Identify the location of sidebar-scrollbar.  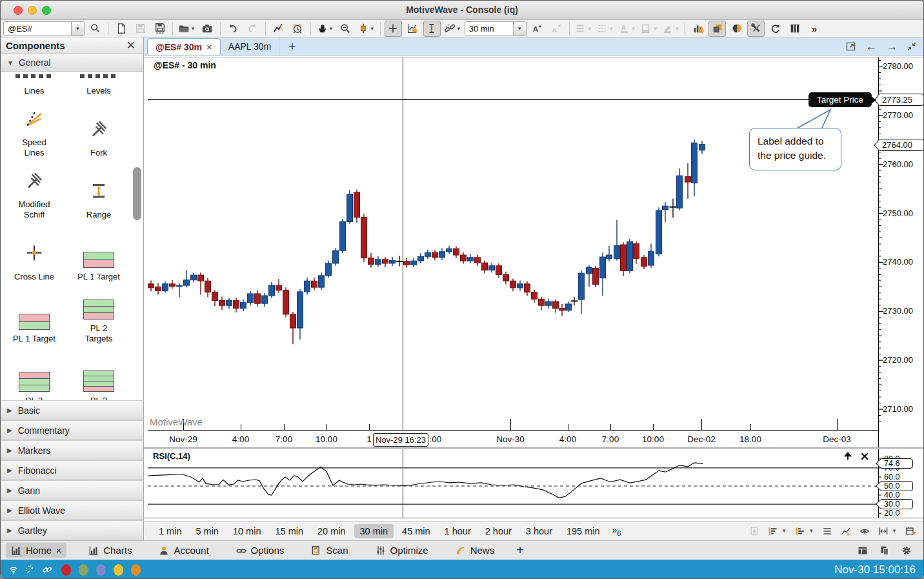
(137, 194).